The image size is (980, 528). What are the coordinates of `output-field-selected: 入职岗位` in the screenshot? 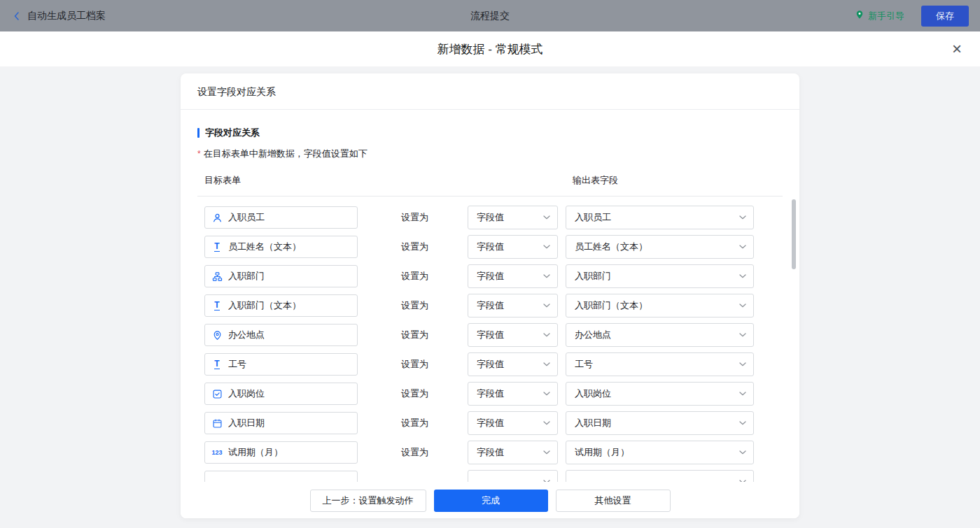 It's located at (593, 394).